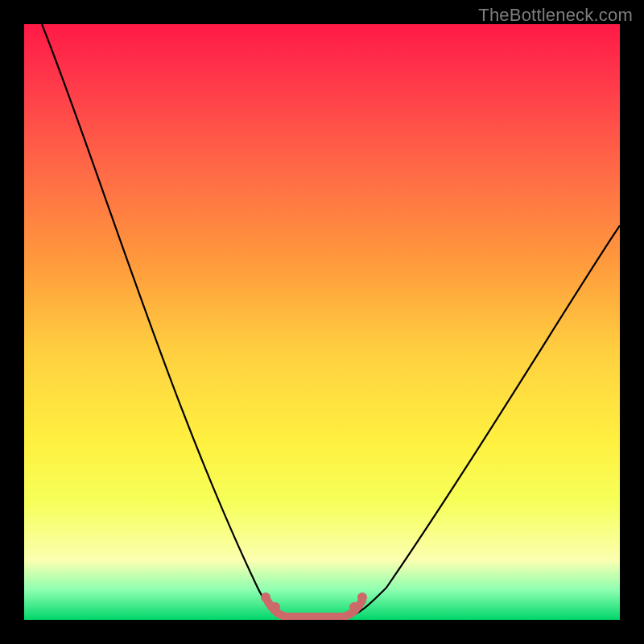 The width and height of the screenshot is (644, 644). I want to click on flat-highlight-line, so click(315, 609).